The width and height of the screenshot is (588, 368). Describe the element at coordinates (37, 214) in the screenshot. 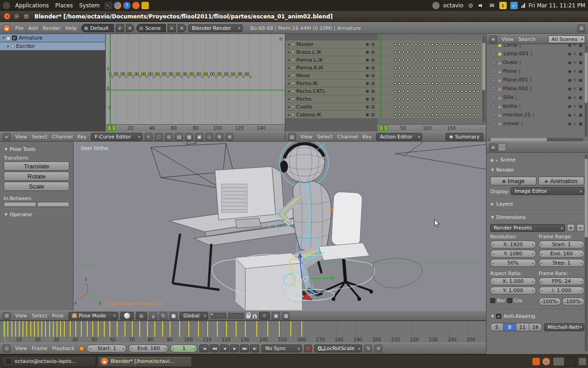

I see `panel-header-operator: ▼Operator` at that location.